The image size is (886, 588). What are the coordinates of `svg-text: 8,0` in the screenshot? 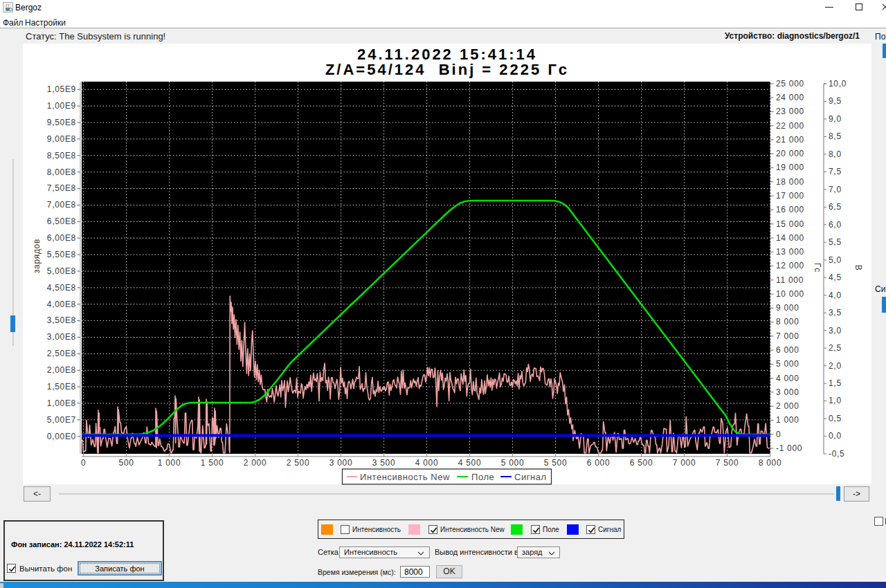 It's located at (835, 154).